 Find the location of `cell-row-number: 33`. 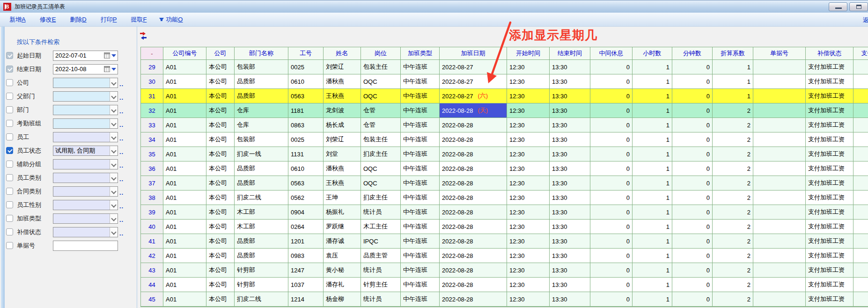

cell-row-number: 33 is located at coordinates (152, 125).